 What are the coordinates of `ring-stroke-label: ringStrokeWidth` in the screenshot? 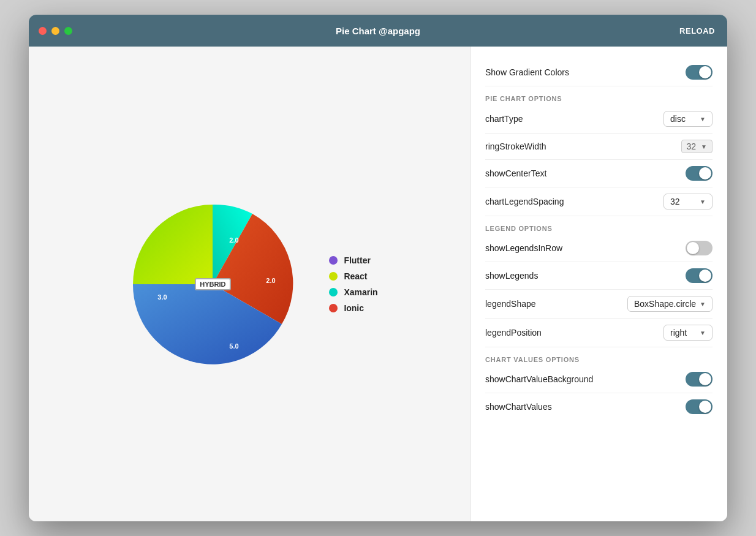 It's located at (516, 146).